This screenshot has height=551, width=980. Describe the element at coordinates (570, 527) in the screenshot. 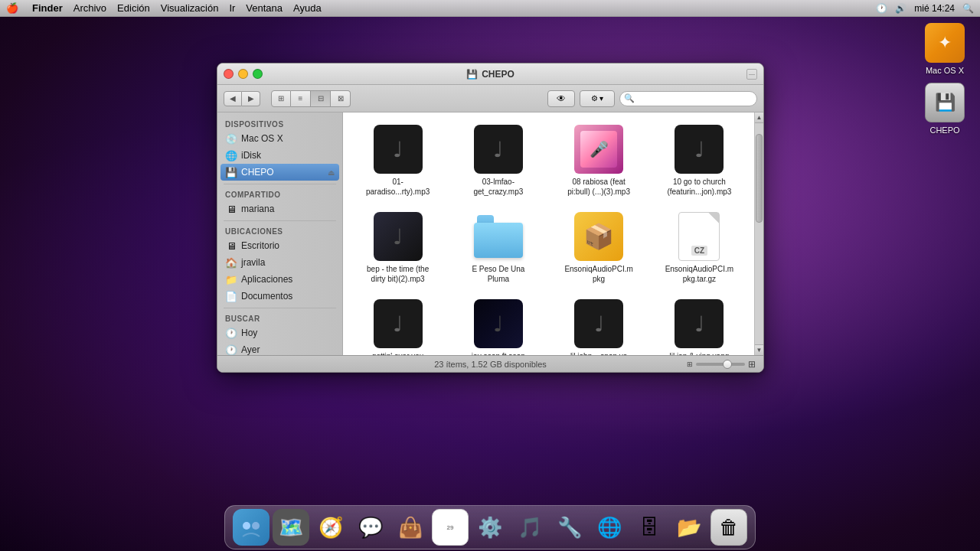

I see `dock-item-utilities: 🔧` at that location.